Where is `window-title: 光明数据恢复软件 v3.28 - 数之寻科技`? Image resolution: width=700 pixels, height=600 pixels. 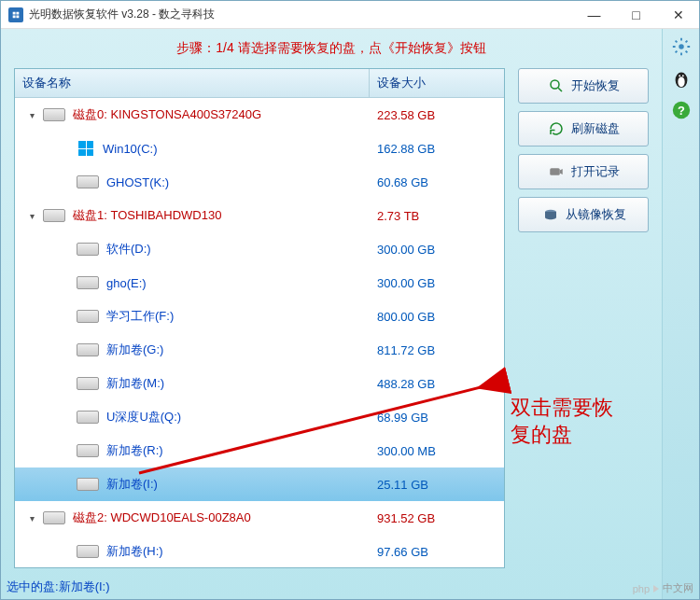 window-title: 光明数据恢复软件 v3.28 - 数之寻科技 is located at coordinates (301, 15).